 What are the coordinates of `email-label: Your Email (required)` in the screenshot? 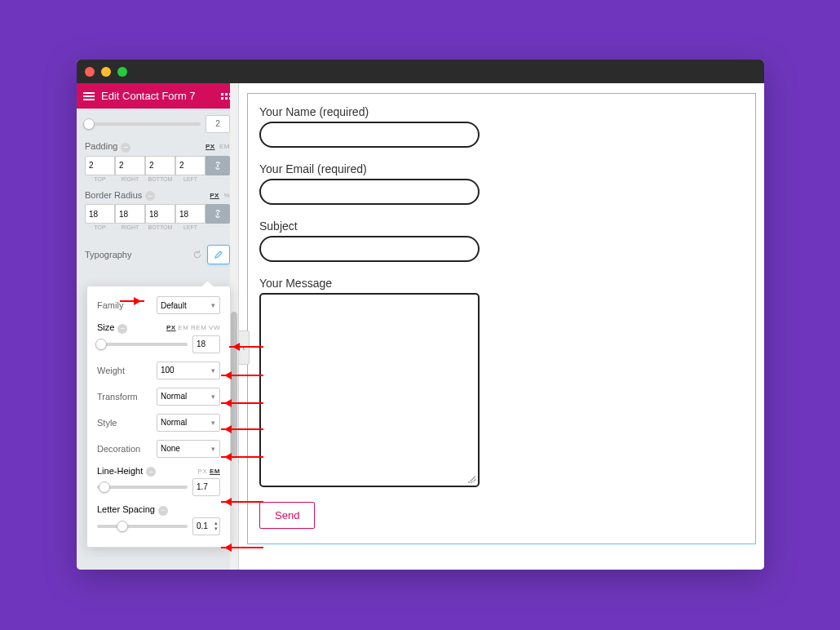 It's located at (502, 169).